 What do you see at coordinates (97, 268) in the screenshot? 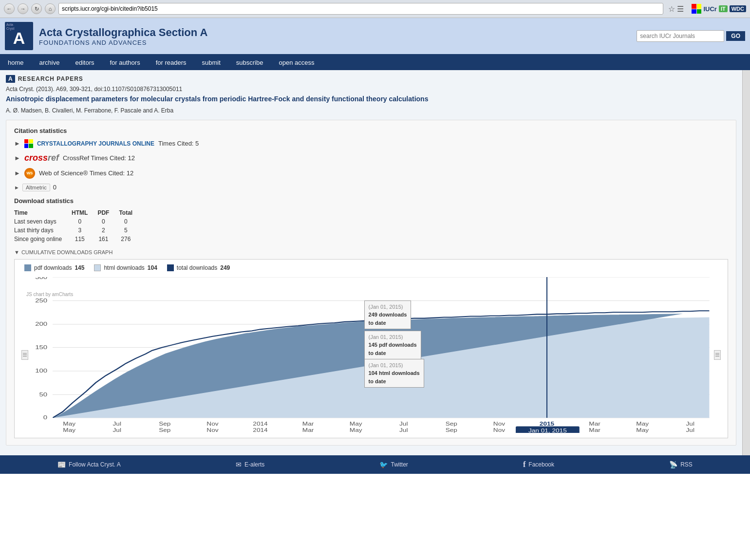
I see `legend-html-box` at bounding box center [97, 268].